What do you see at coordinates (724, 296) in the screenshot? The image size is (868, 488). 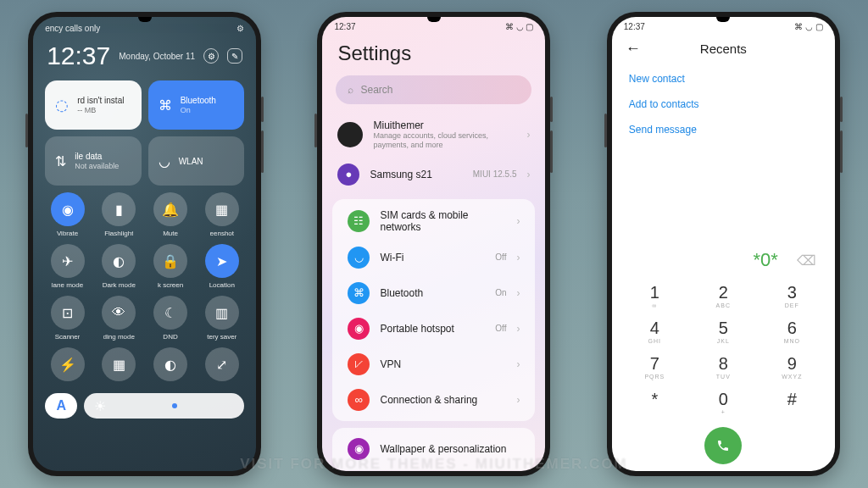 I see `key-2: 2ABC` at bounding box center [724, 296].